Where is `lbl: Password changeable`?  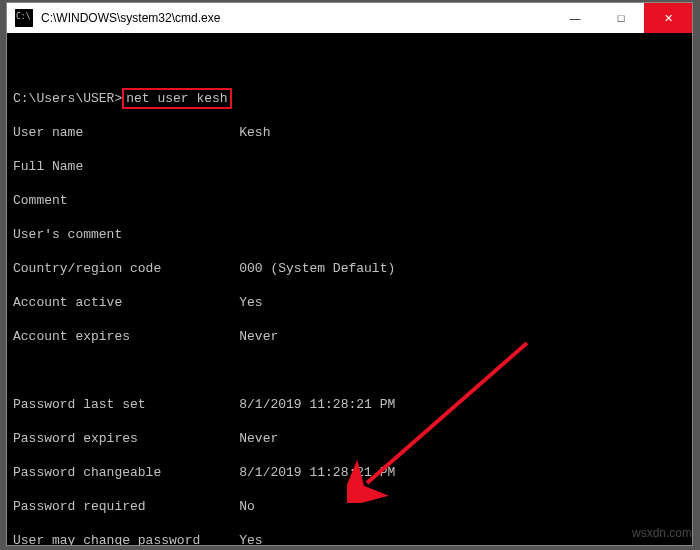
lbl: Password changeable is located at coordinates (87, 472).